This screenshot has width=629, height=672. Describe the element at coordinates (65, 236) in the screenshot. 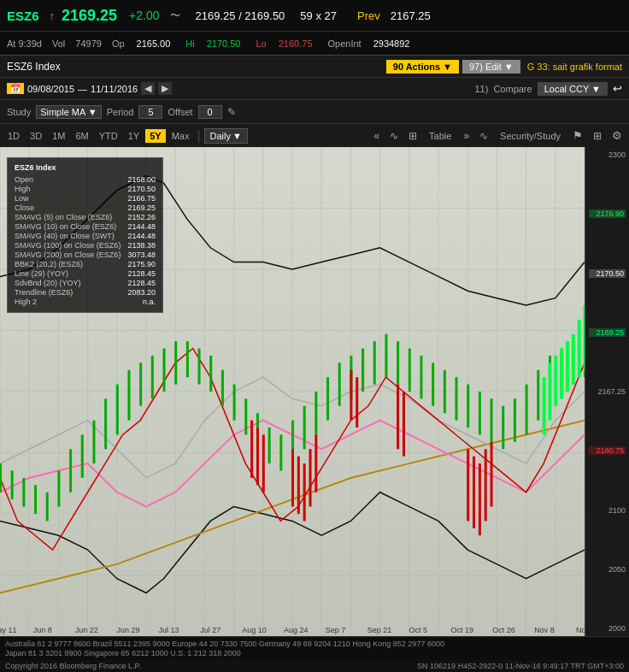

I see `legend-label: SMAVG (40) on Close (SWT)` at that location.